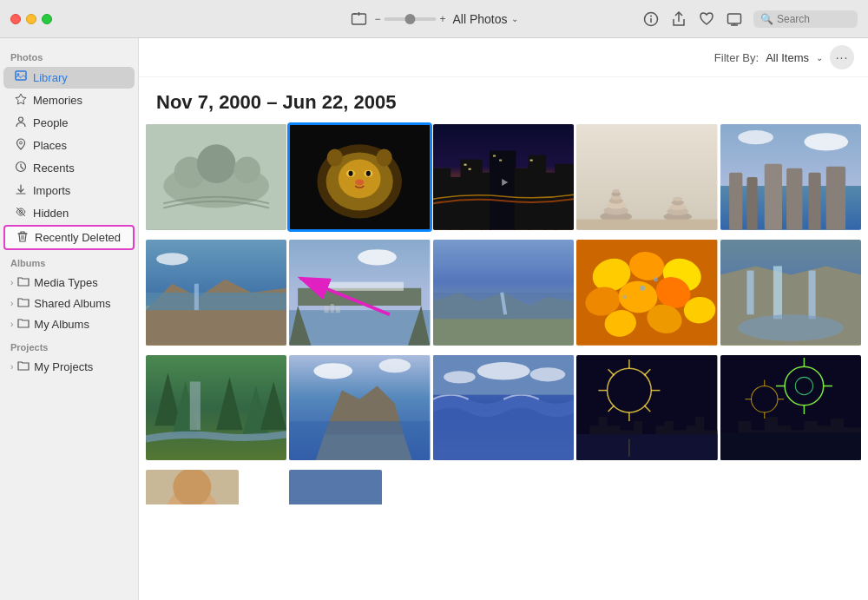  What do you see at coordinates (69, 123) in the screenshot?
I see `sidebar-item-people: People` at bounding box center [69, 123].